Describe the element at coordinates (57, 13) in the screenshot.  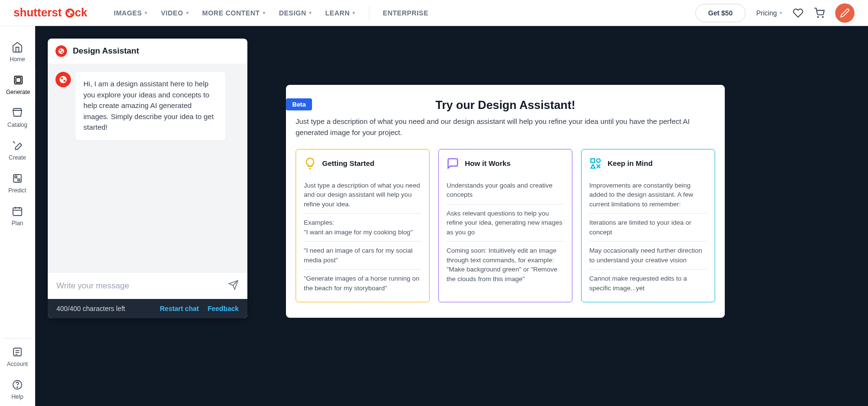
I see `shutterstock-logo-icon: shutterst ck` at that location.